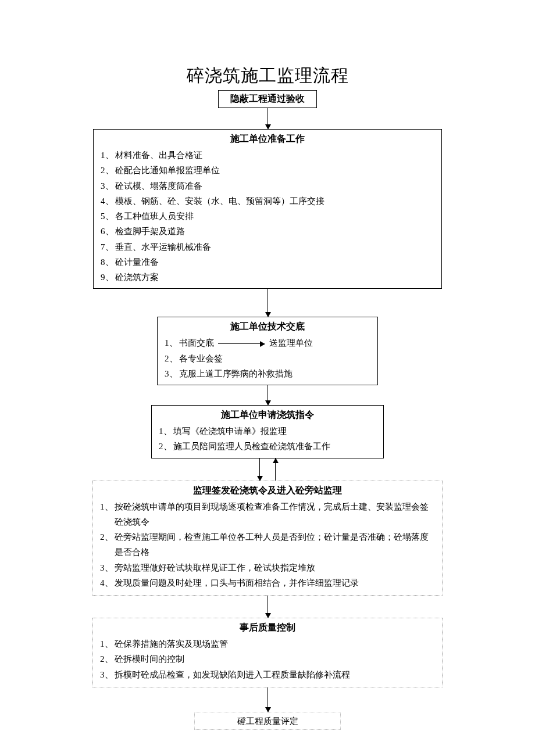 The image size is (535, 756). Describe the element at coordinates (275, 170) in the screenshot. I see `list-text: 砼配合比通知单报监理单位` at that location.